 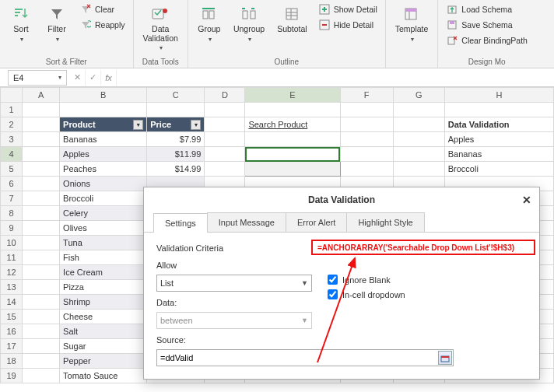 I want to click on cell-E3, so click(x=293, y=140).